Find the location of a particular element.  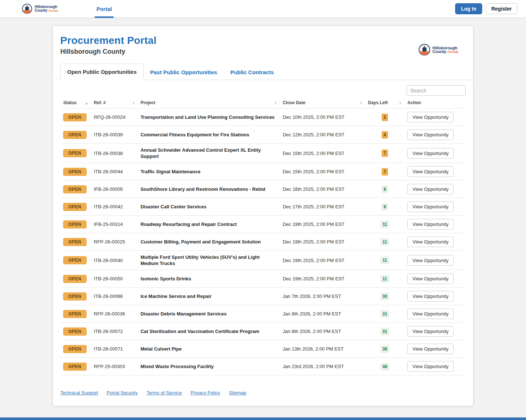

close-date: Jan 8th 2026, 2:00 PM EST is located at coordinates (323, 314).